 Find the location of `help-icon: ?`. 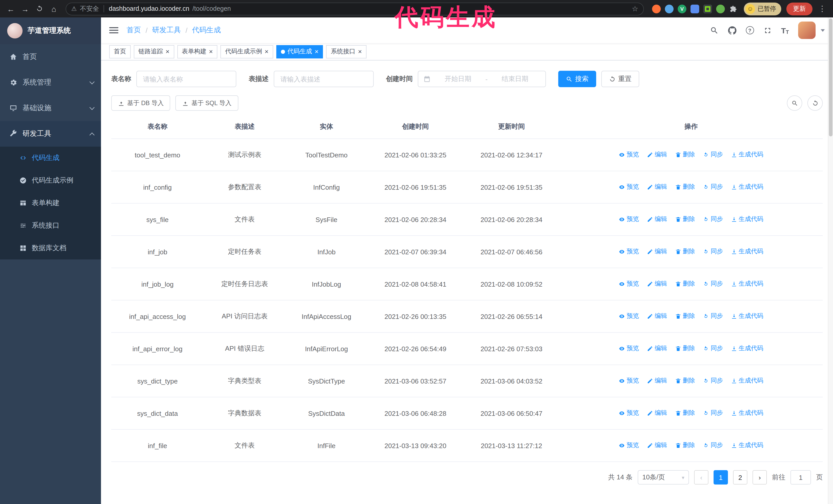

help-icon: ? is located at coordinates (750, 30).